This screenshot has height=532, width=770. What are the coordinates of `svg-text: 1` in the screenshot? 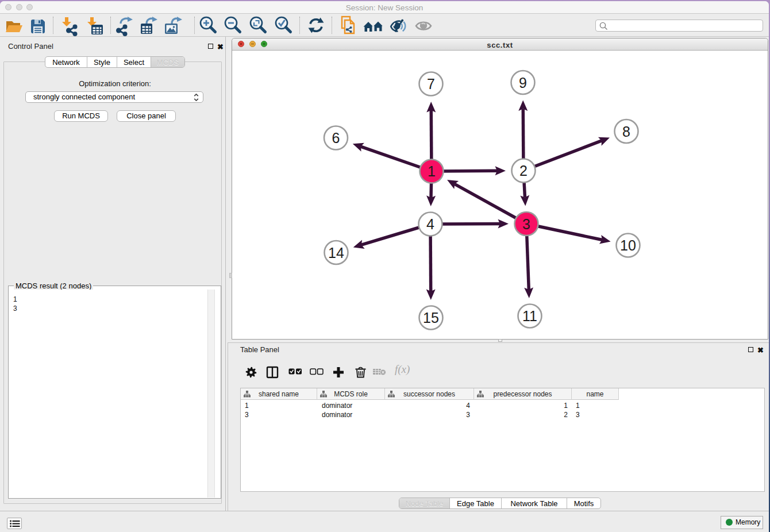 It's located at (432, 171).